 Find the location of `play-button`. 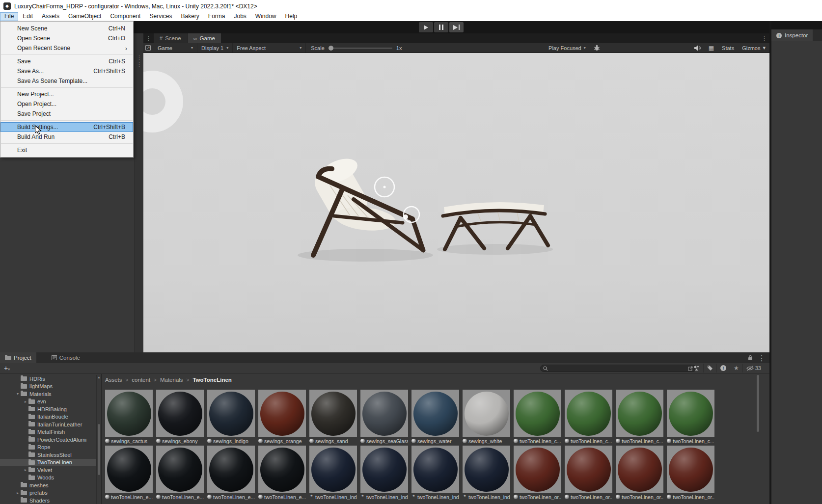

play-button is located at coordinates (426, 27).